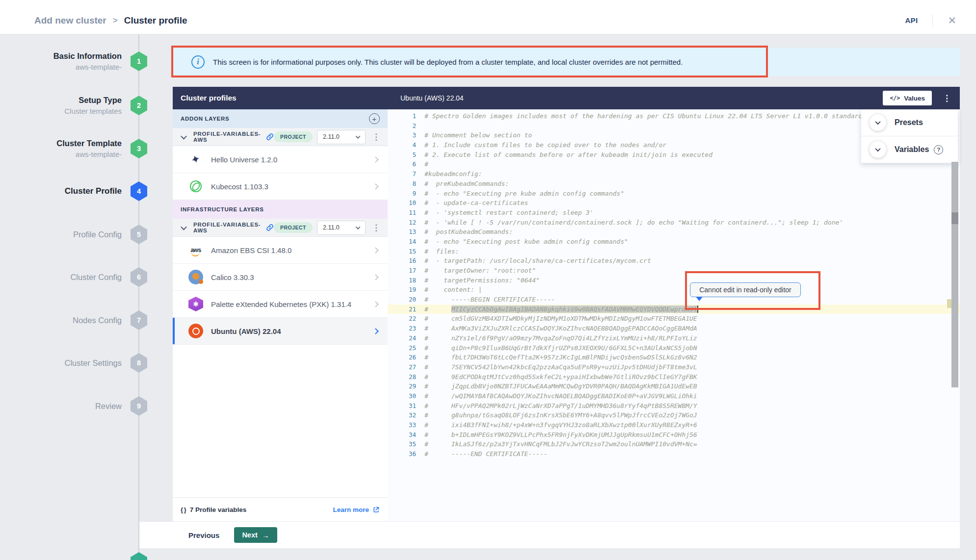 This screenshot has height=560, width=976. What do you see at coordinates (907, 98) in the screenshot?
I see `values-button: </> Values` at bounding box center [907, 98].